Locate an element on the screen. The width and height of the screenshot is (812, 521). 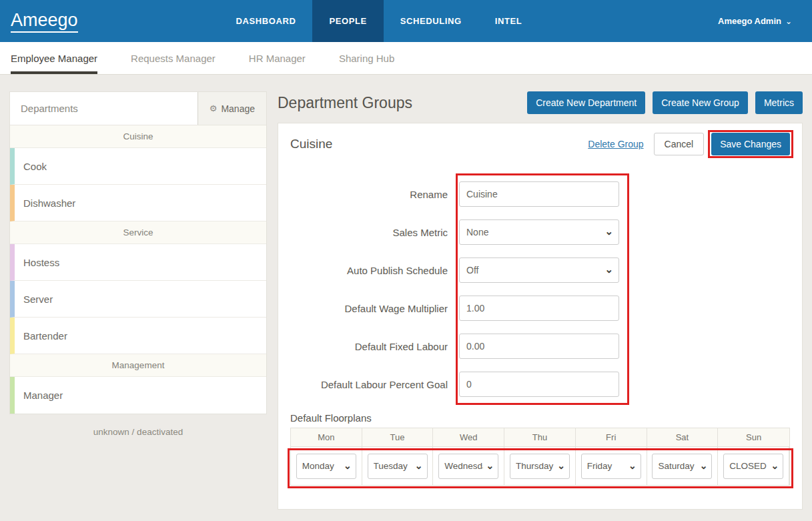
manage-button: ⚙ Manage is located at coordinates (232, 108).